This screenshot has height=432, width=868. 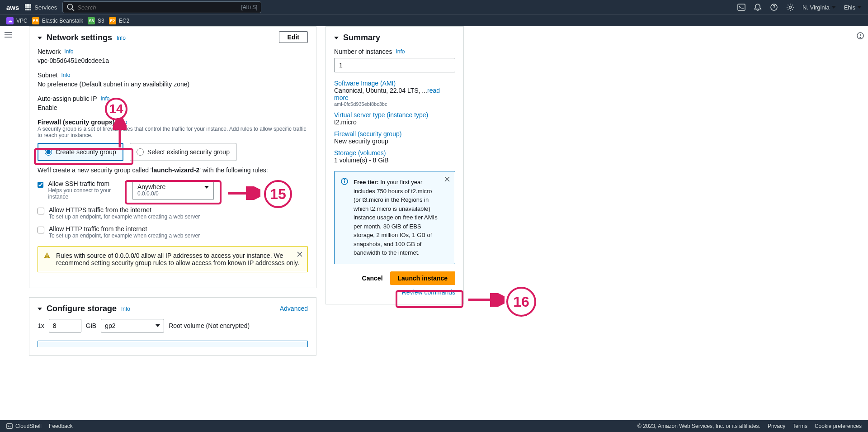 I want to click on network-value: vpc-0b5d6451e0dcdee1a, so click(x=173, y=61).